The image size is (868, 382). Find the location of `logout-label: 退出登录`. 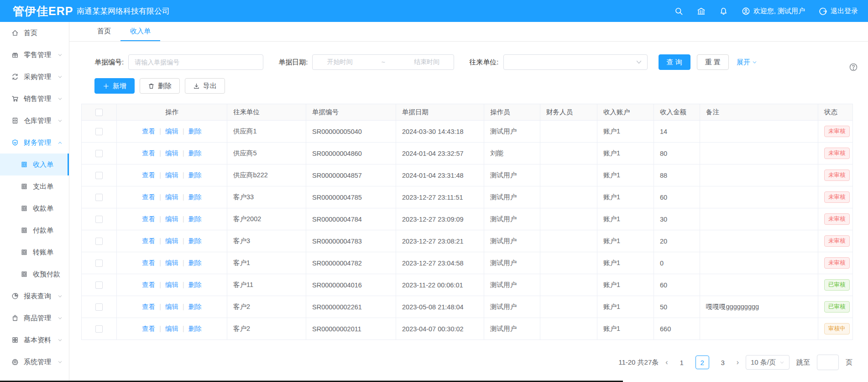

logout-label: 退出登录 is located at coordinates (844, 11).